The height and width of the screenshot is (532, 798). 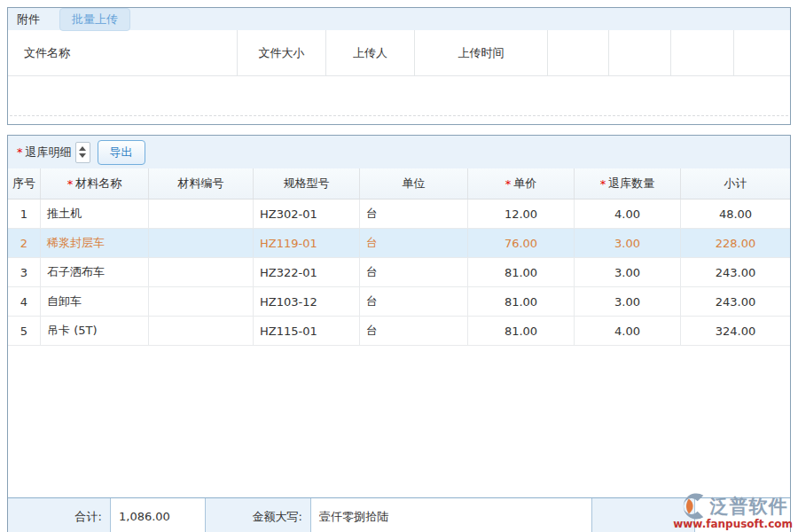 I want to click on amount-words-label: 金额大写:, so click(x=259, y=515).